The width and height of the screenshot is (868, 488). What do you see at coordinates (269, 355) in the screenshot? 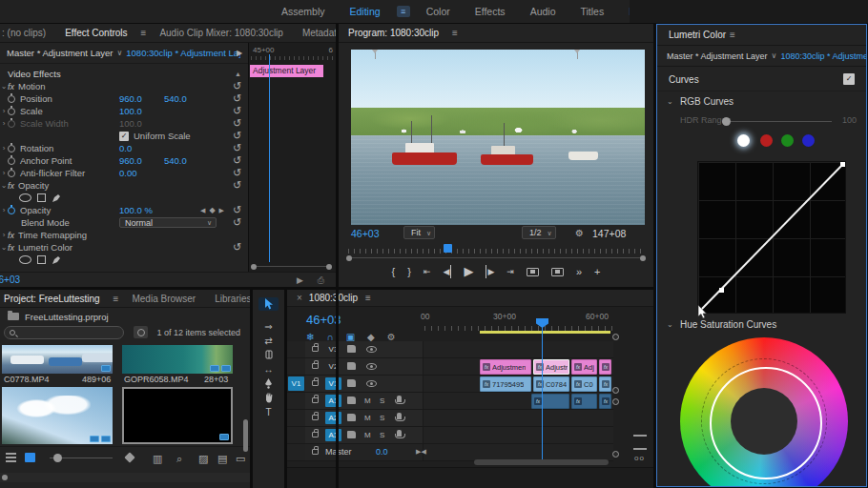
I see `razor-tool` at bounding box center [269, 355].